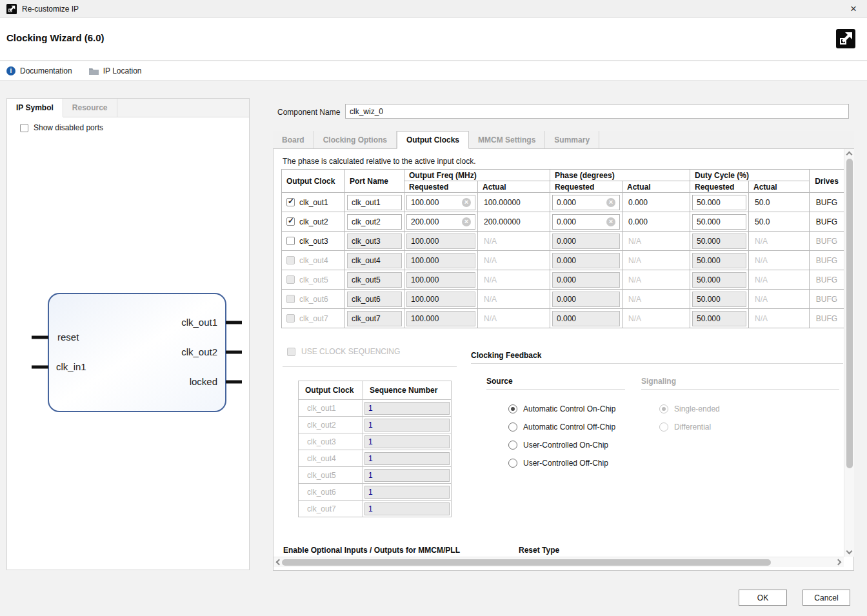  What do you see at coordinates (90, 108) in the screenshot?
I see `tab-resource: Resource` at bounding box center [90, 108].